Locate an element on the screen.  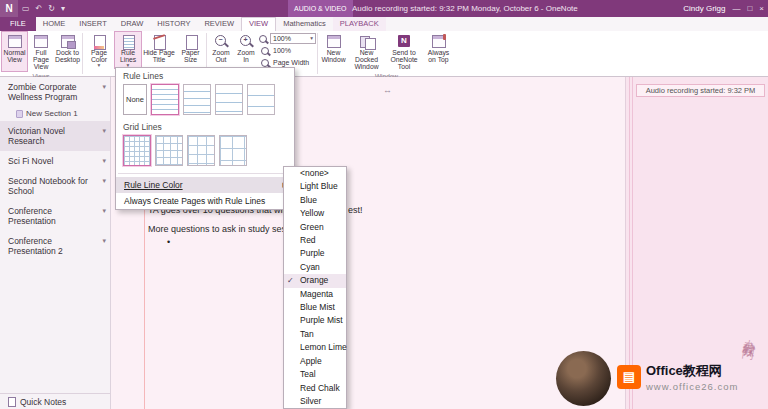
note-text-line-2: More questions to ask in study session: is located at coordinates (226, 229).